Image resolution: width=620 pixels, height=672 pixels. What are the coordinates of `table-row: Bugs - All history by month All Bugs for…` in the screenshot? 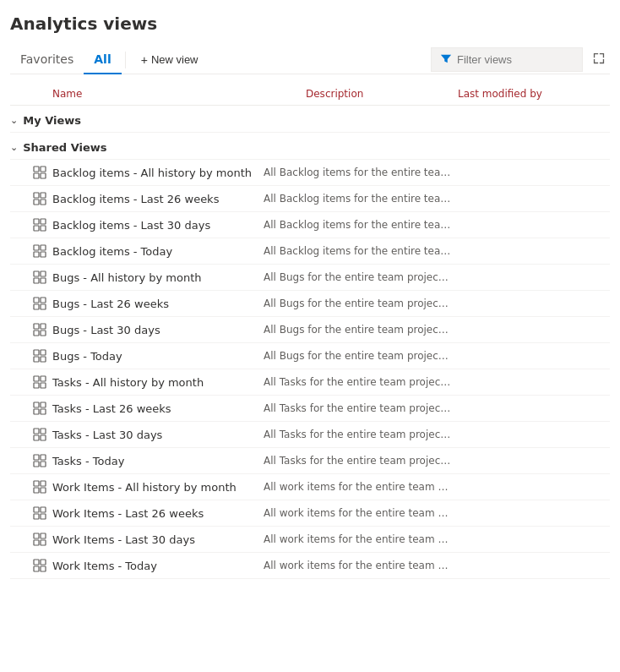 It's located at (310, 277).